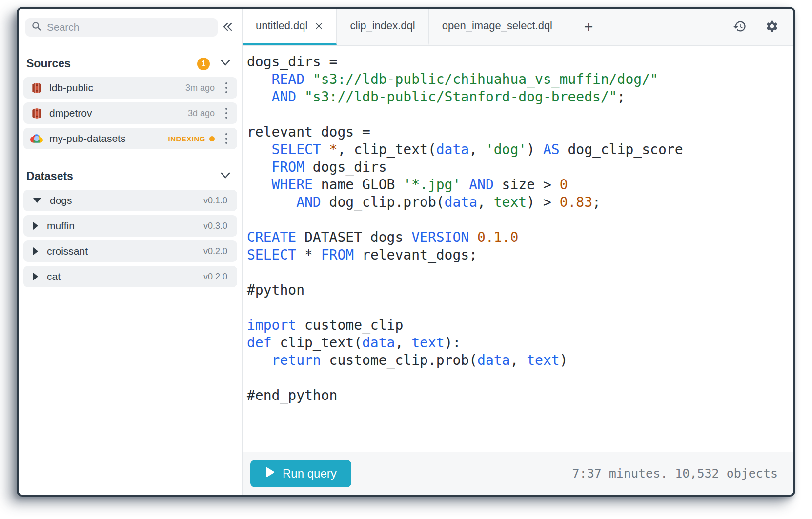 The image size is (812, 519). What do you see at coordinates (672, 27) in the screenshot?
I see `tabbar-spacer` at bounding box center [672, 27].